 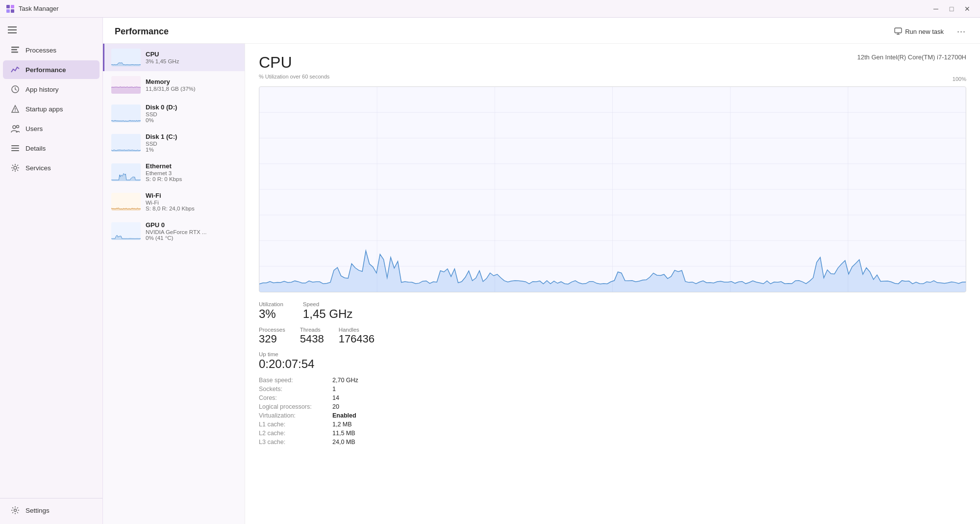 I want to click on spec-logical-val: 20, so click(x=336, y=407).